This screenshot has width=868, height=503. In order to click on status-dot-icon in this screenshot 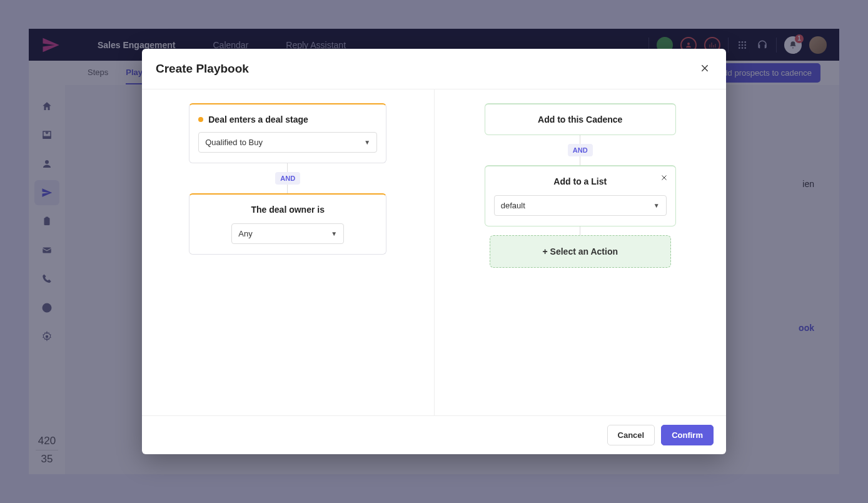, I will do `click(201, 119)`.